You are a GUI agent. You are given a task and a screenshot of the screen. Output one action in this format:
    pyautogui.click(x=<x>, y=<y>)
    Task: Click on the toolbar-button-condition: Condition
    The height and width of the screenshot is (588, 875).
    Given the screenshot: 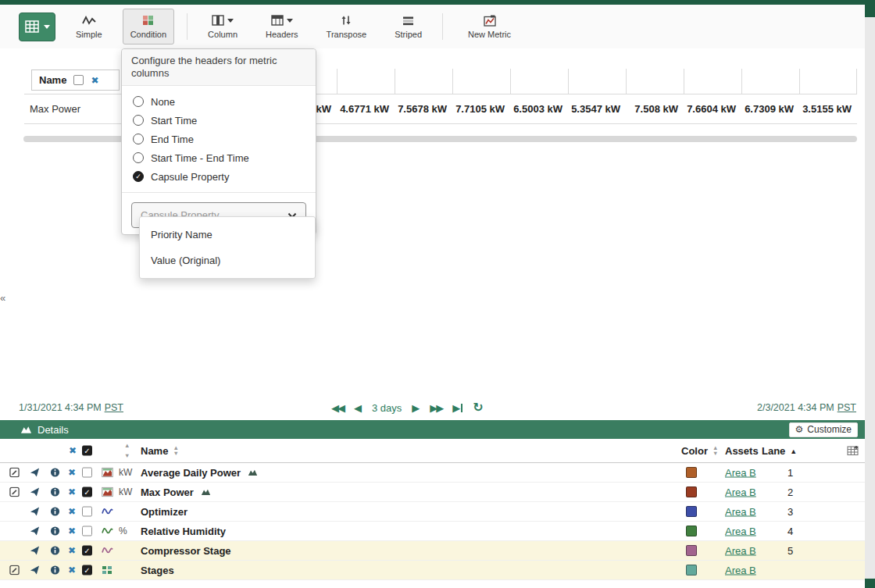 What is the action you would take?
    pyautogui.click(x=148, y=27)
    